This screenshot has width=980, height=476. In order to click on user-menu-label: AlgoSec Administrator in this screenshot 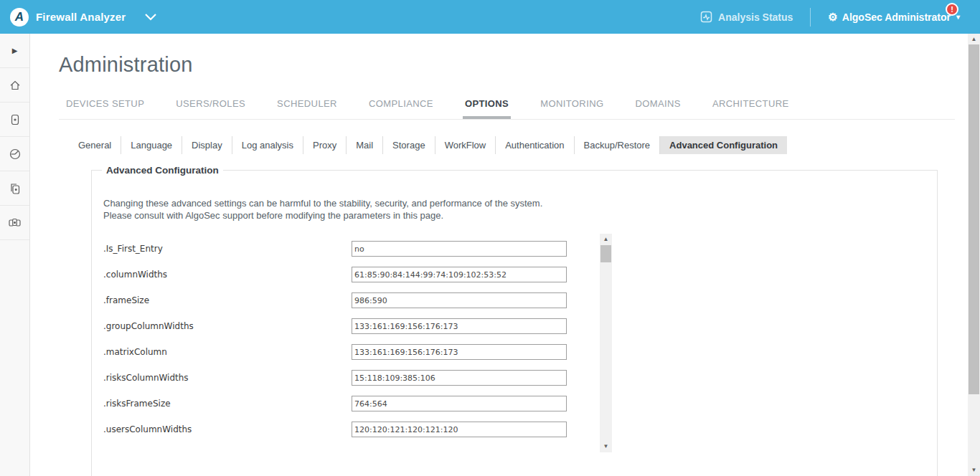, I will do `click(897, 17)`.